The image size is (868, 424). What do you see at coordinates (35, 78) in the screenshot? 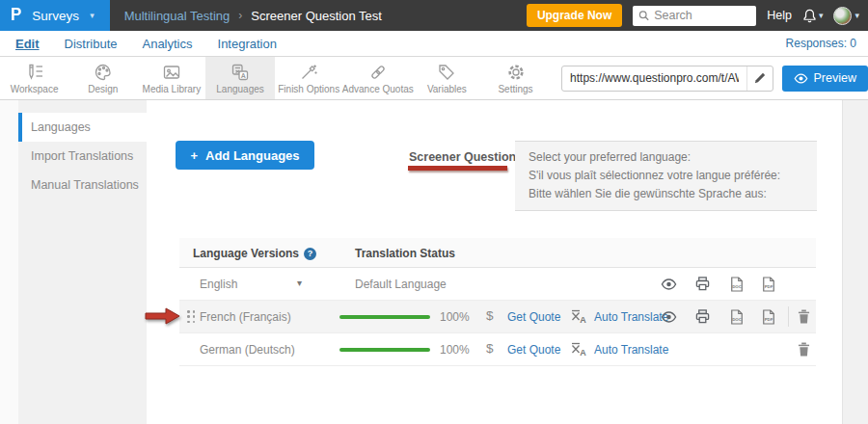
I see `tool-workspace: Workspace` at bounding box center [35, 78].